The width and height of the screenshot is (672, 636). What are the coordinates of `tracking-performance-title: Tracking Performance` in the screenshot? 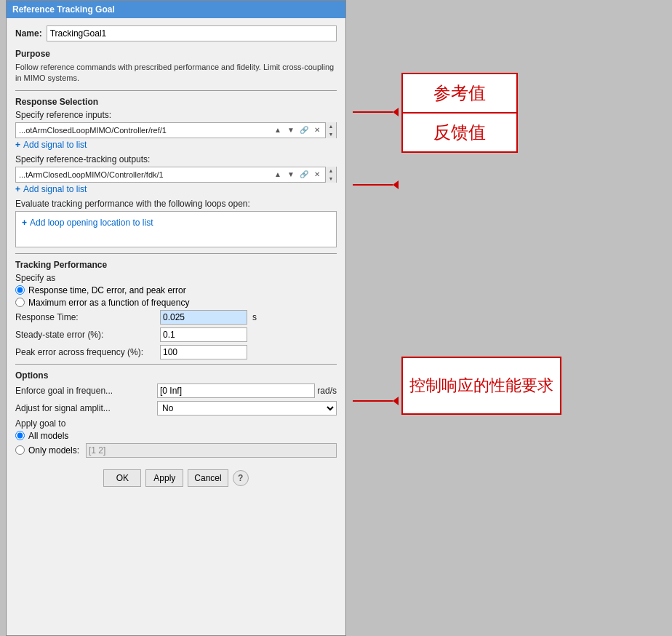 It's located at (176, 265).